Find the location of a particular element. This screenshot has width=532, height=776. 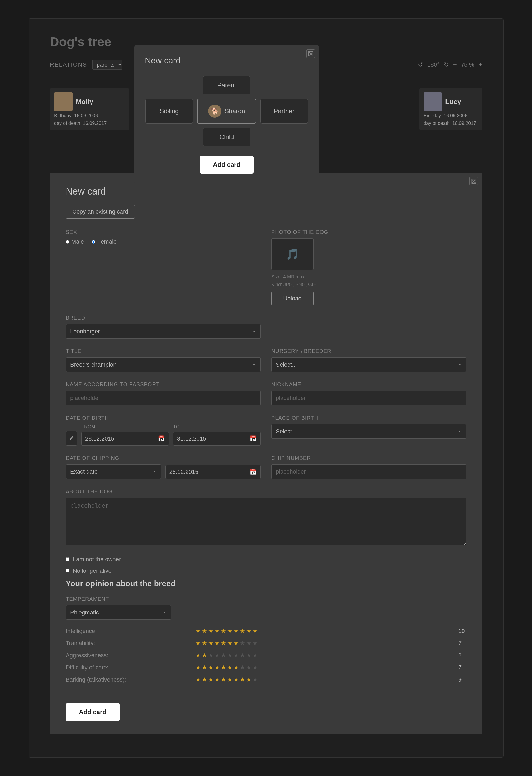

add-card-btn-form: Add card is located at coordinates (93, 712).